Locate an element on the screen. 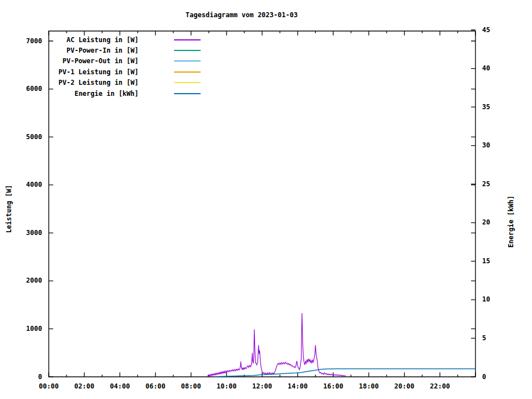 This screenshot has height=399, width=532. x-tick-label: 10:00 is located at coordinates (227, 387).